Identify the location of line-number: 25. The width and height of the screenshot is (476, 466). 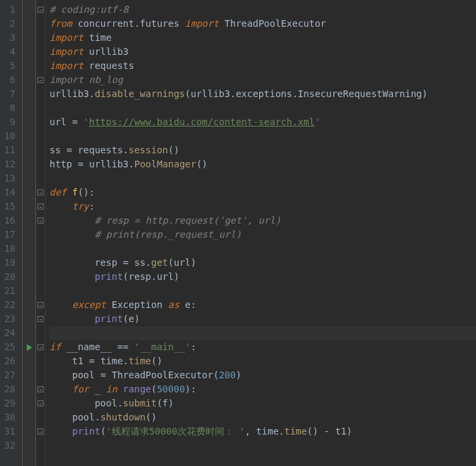
(9, 347).